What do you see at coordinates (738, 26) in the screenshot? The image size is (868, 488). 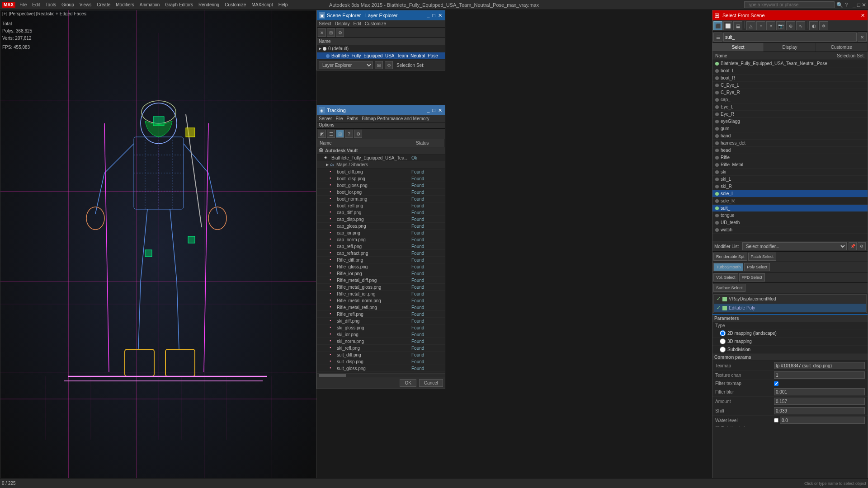 I see `select-invert-btn: ⬓` at bounding box center [738, 26].